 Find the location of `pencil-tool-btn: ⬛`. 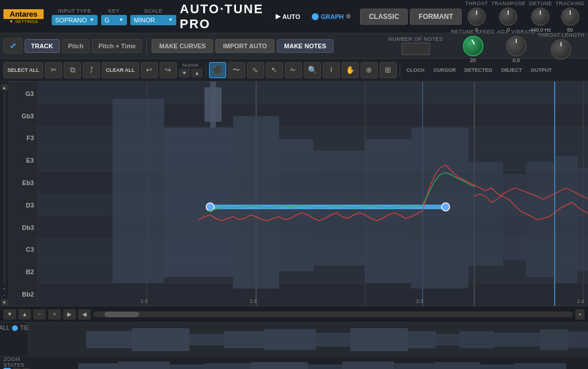

pencil-tool-btn: ⬛ is located at coordinates (218, 70).